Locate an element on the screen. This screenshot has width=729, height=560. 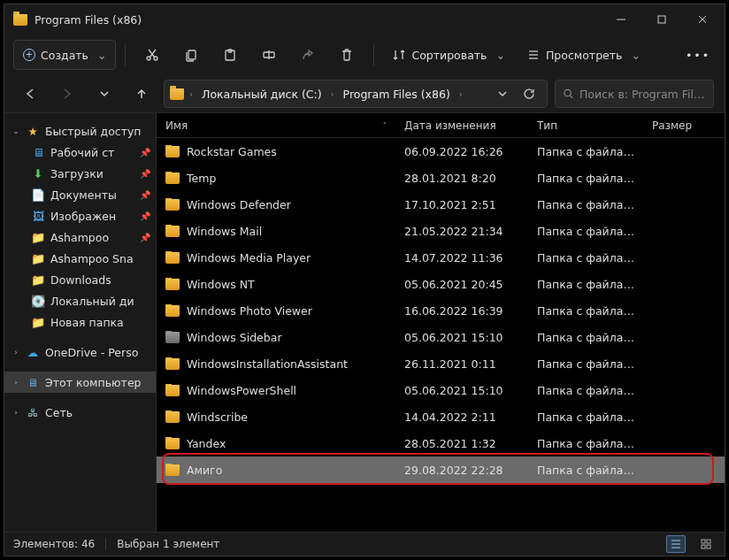
breadcrumb: Локальный диск (C:) is located at coordinates (262, 94).